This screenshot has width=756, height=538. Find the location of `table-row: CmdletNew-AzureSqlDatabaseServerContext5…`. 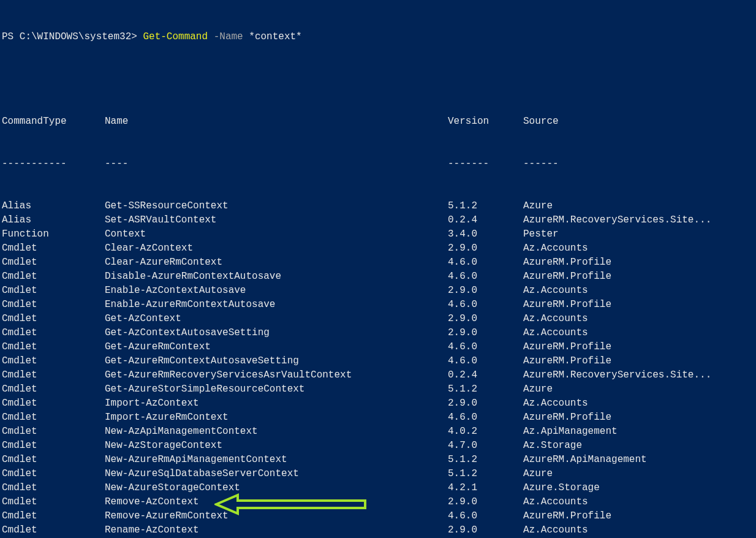

table-row: CmdletNew-AzureSqlDatabaseServerContext5… is located at coordinates (379, 474).